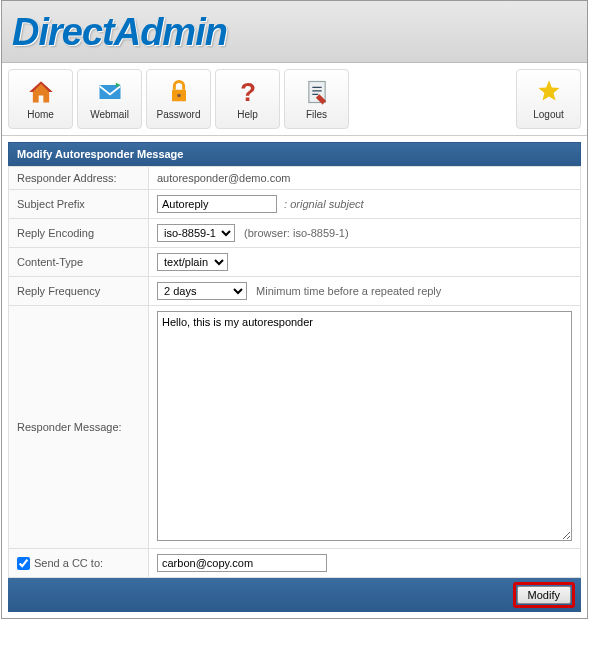 The height and width of the screenshot is (661, 589). I want to click on content-type-label: Content-Type, so click(79, 262).